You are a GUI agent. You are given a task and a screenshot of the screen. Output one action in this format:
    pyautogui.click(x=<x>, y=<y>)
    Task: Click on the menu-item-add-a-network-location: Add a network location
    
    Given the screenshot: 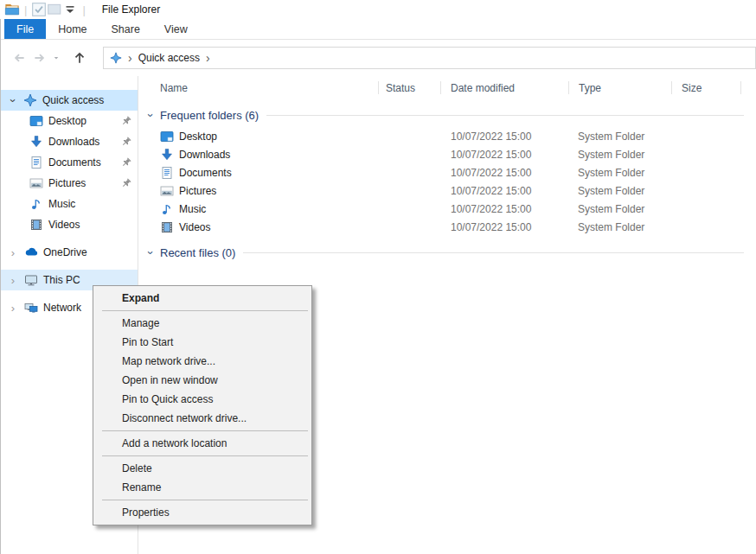 What is the action you would take?
    pyautogui.click(x=202, y=443)
    